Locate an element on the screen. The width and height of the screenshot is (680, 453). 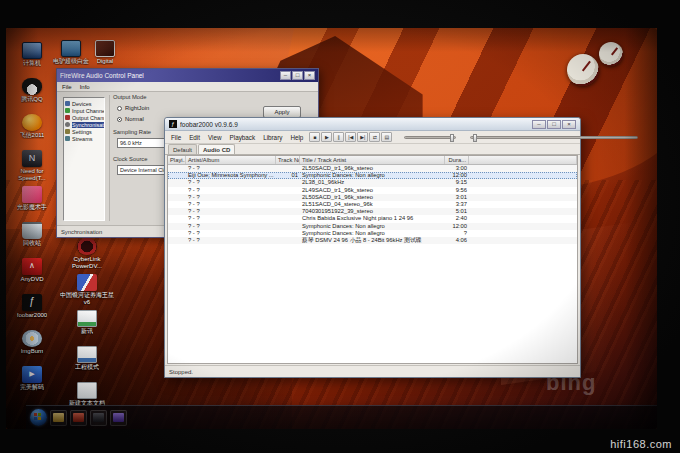
tree-item-streams: Streams is located at coordinates (84, 138).